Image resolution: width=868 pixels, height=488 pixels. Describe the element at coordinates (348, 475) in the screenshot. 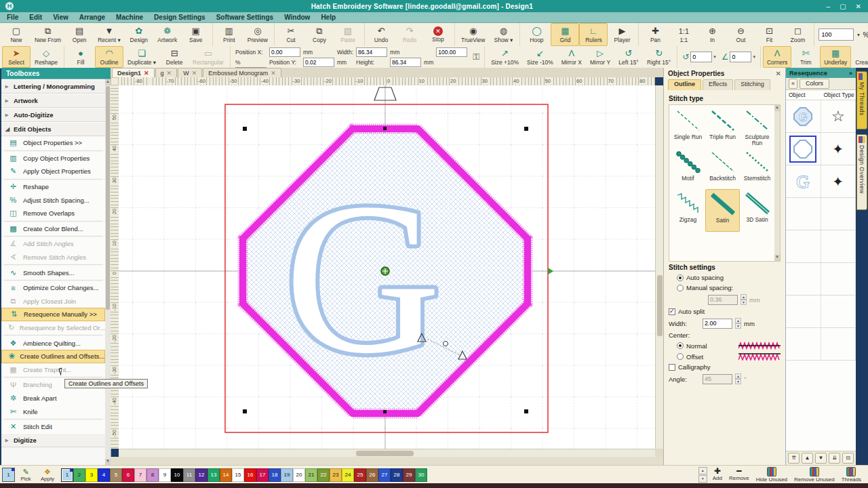

I see `color-swatch-24: 24` at that location.